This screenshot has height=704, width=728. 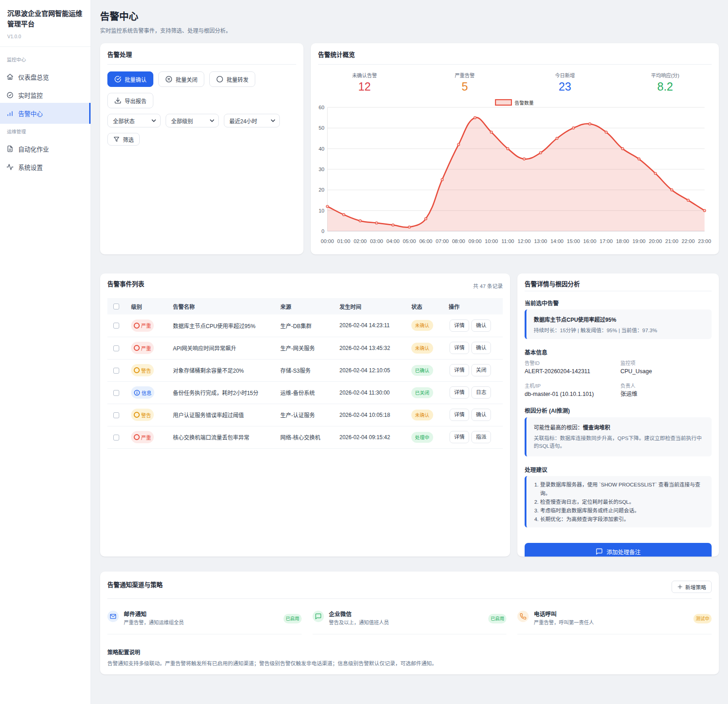 What do you see at coordinates (573, 241) in the screenshot?
I see `svg-text: 15:00` at bounding box center [573, 241].